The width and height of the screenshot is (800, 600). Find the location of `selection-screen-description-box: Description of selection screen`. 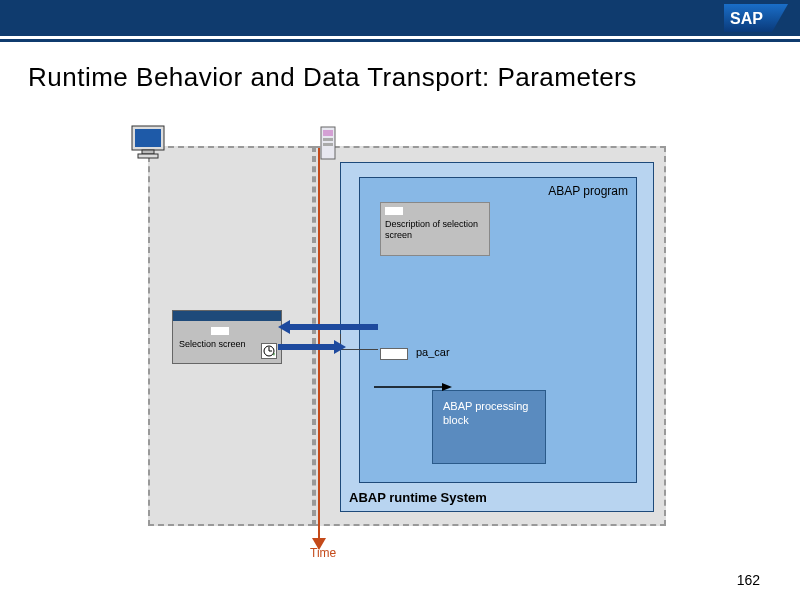

selection-screen-description-box: Description of selection screen is located at coordinates (435, 229).